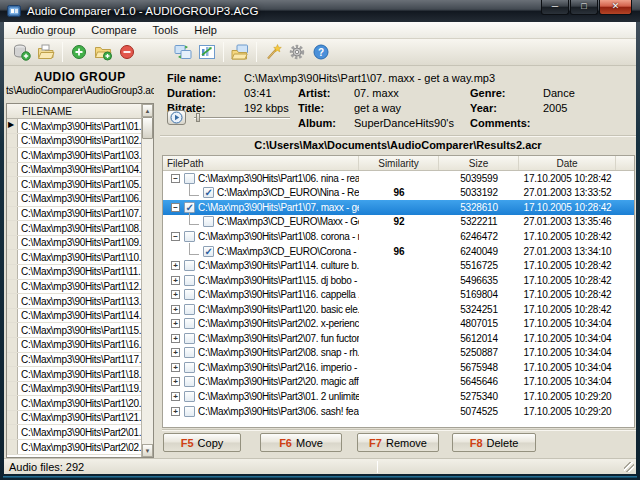  What do you see at coordinates (206, 30) in the screenshot?
I see `menu-item-help: Help` at bounding box center [206, 30].